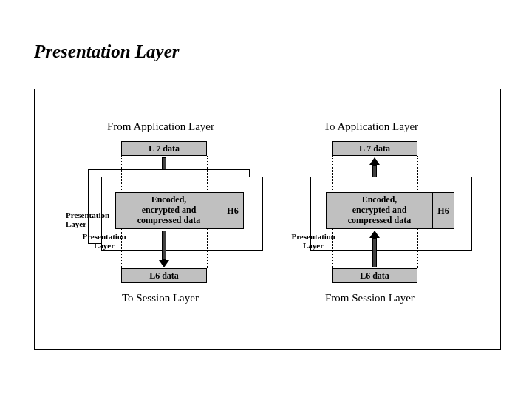 The height and width of the screenshot is (399, 532). Describe the element at coordinates (164, 149) in the screenshot. I see `left-l7-text: L 7 data` at that location.